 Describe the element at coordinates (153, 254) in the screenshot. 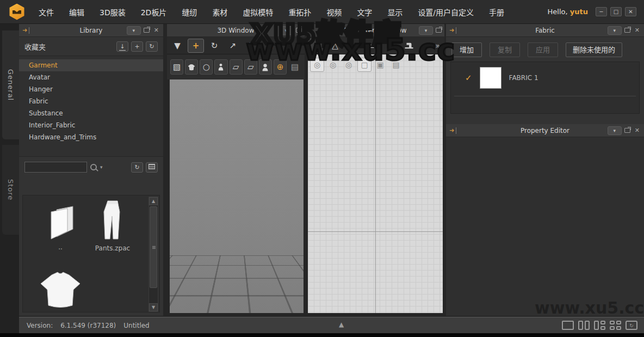

I see `file-scrollbar: ▲ ▼` at that location.